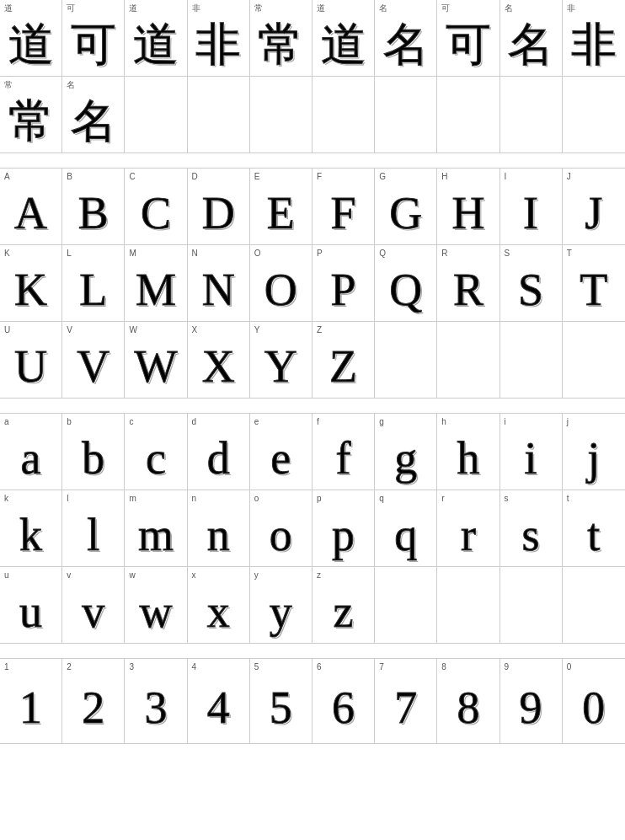 Image resolution: width=625 pixels, height=840 pixels. What do you see at coordinates (568, 422) in the screenshot?
I see `cell-label: j` at bounding box center [568, 422].